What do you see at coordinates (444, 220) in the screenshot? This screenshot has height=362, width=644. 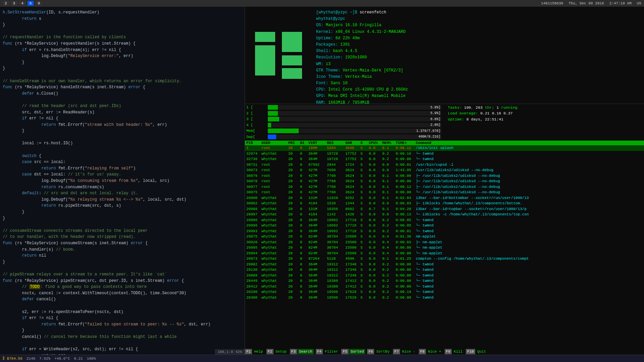 I see `table-row: 29986 whythat 20 0 364M 19692 17716 S 0.…` at bounding box center [444, 220].